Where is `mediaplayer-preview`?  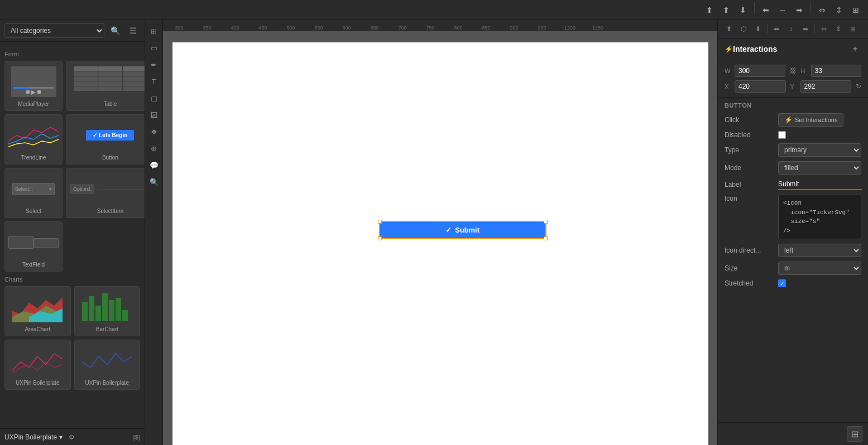
mediaplayer-preview is located at coordinates (33, 81).